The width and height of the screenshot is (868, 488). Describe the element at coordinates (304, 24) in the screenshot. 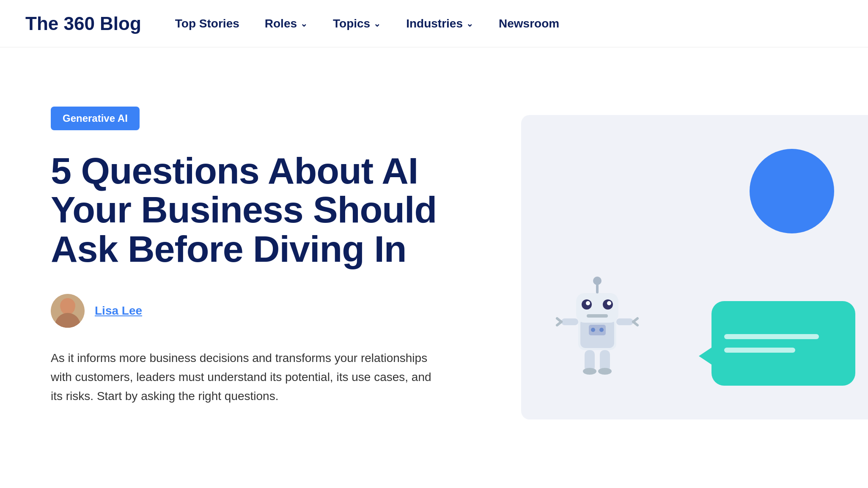

I see `roles-chevron-icon: ⌄` at that location.